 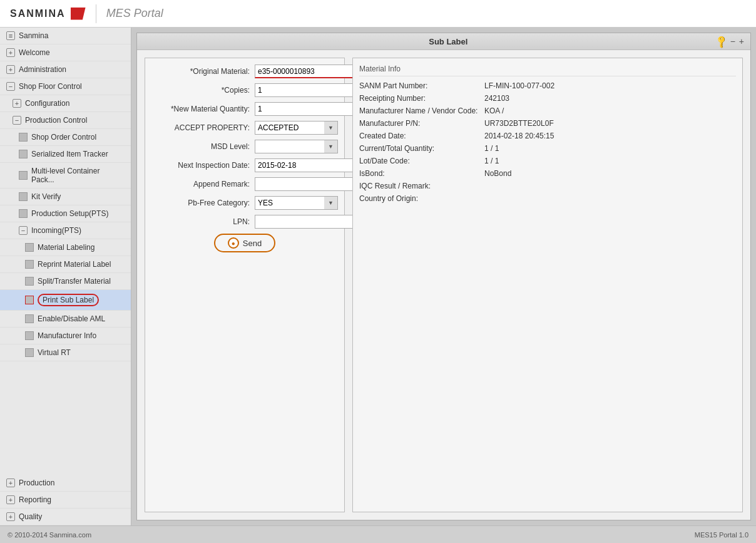 I want to click on plus-icon-welcome: +, so click(x=11, y=53).